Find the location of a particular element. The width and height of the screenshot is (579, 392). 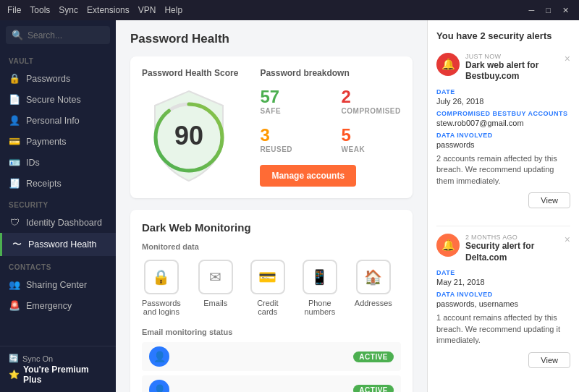

email-row-2: 👤 ACTIVE is located at coordinates (271, 383).